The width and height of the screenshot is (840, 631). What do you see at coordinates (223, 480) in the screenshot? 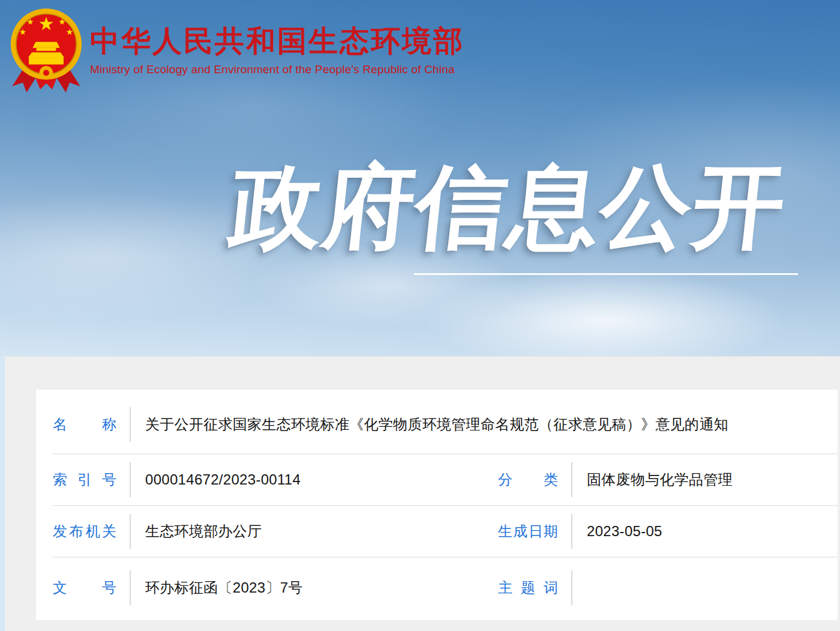
I see `index-no-value: 000014672/2023-00114` at bounding box center [223, 480].